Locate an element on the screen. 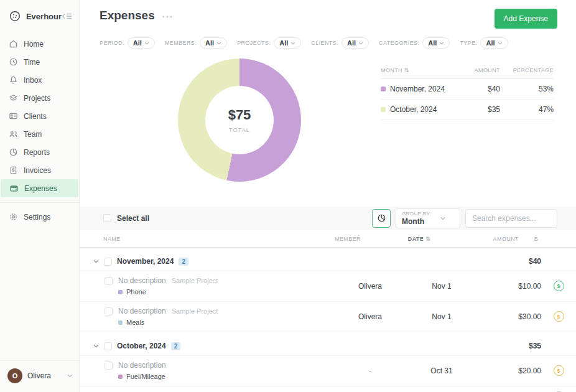 This screenshot has width=576, height=392. search-input is located at coordinates (511, 218).